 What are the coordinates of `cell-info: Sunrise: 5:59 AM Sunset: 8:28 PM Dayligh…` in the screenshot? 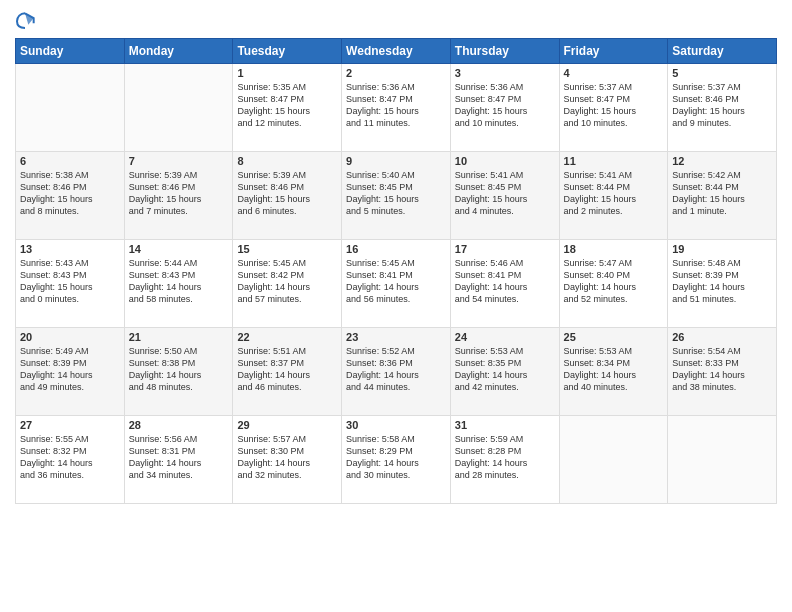 It's located at (505, 458).